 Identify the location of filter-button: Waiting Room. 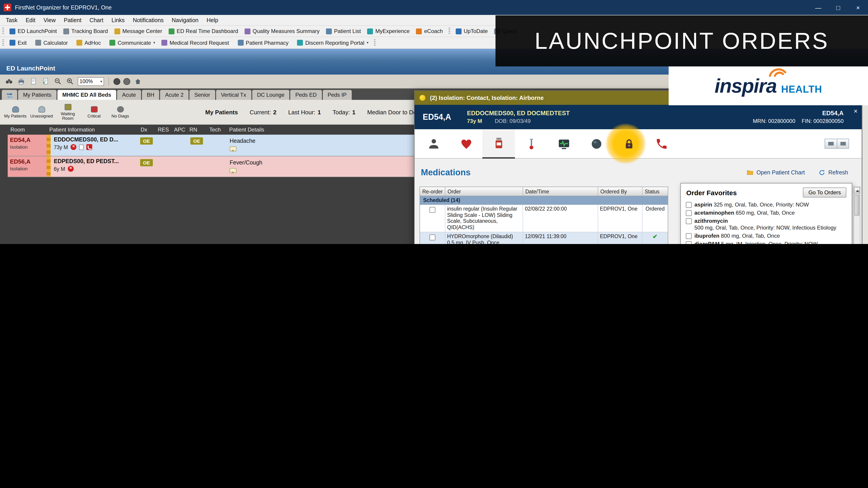
(68, 112).